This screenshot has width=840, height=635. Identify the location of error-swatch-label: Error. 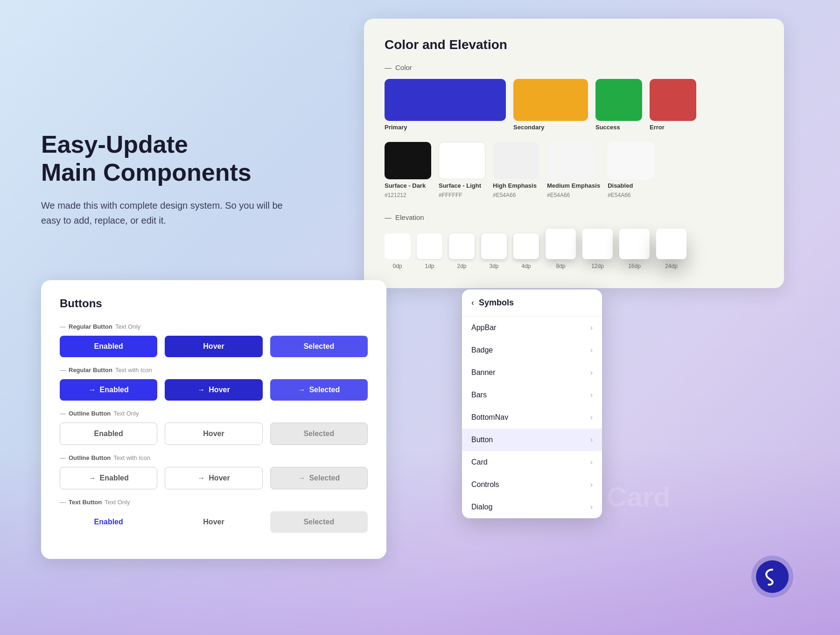
(673, 127).